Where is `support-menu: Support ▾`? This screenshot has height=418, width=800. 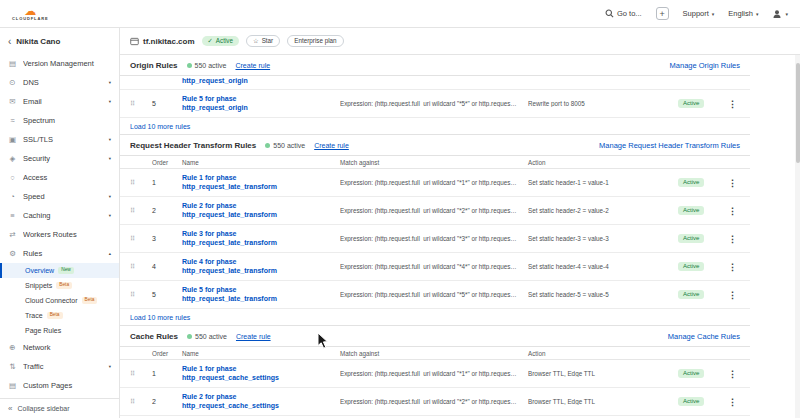 support-menu: Support ▾ is located at coordinates (699, 14).